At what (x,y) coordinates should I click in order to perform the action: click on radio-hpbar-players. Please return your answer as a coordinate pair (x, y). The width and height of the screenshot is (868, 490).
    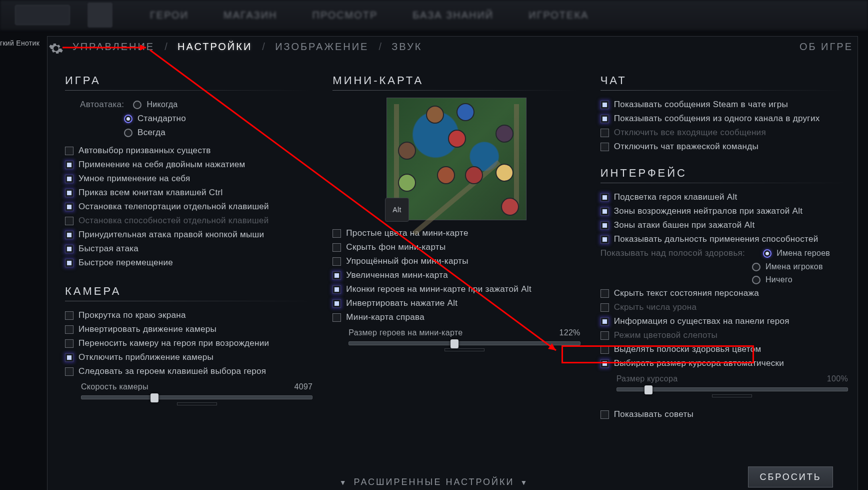
    Looking at the image, I should click on (756, 267).